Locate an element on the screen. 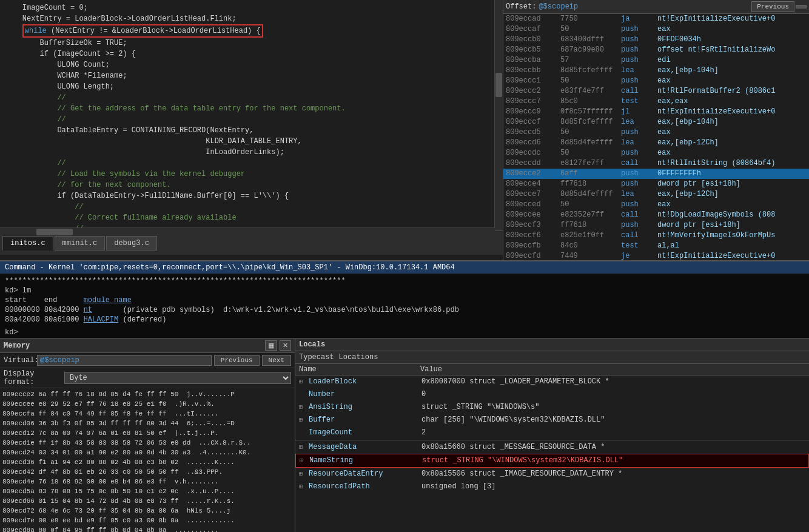 The image size is (809, 532). disasm-operand: 0FFDF0034h is located at coordinates (732, 40).